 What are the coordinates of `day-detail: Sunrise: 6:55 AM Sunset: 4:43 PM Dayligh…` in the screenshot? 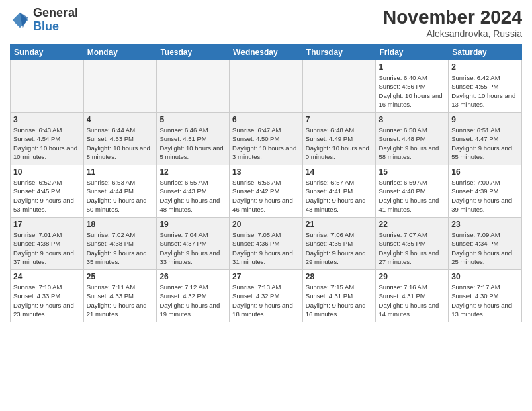 It's located at (193, 196).